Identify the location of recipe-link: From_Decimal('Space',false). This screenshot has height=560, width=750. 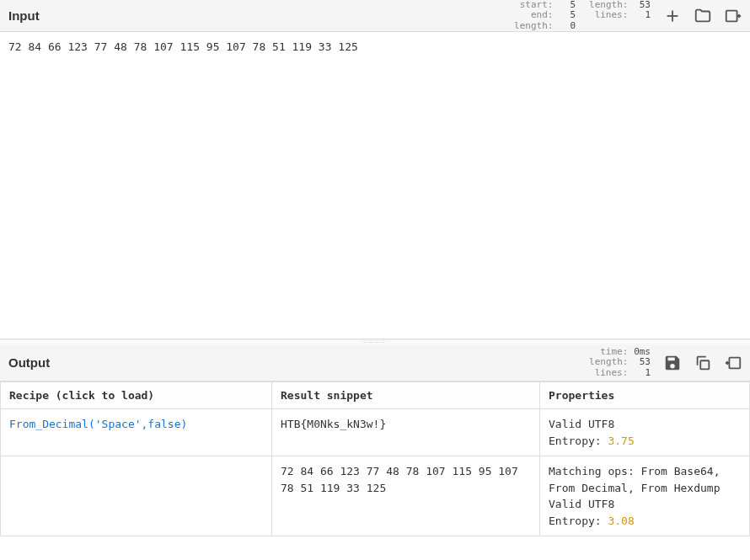
(98, 424).